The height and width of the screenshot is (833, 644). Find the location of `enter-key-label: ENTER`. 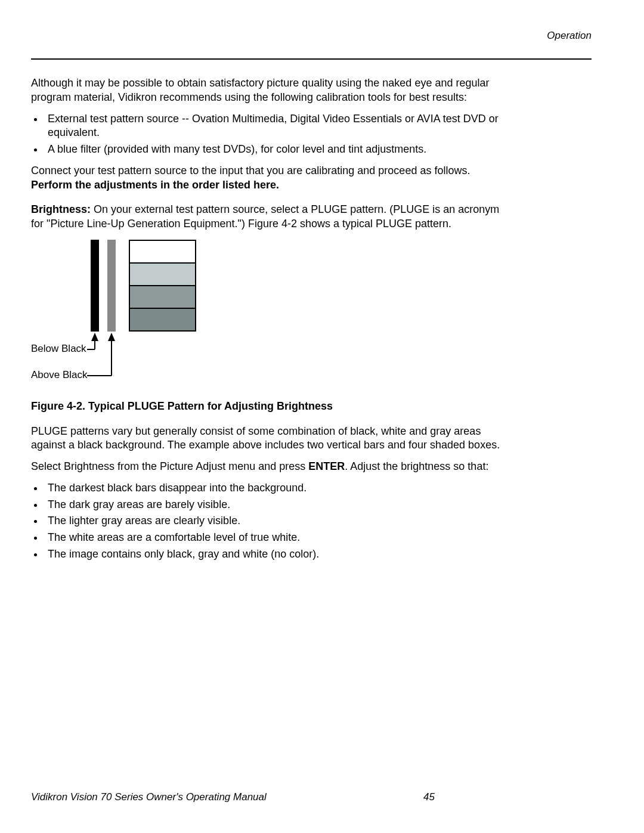

enter-key-label: ENTER is located at coordinates (327, 466).